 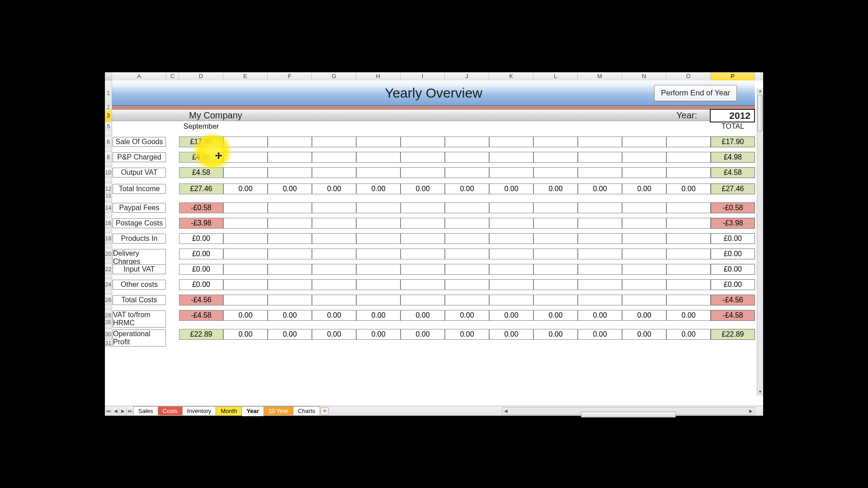 I want to click on row-number: 16, so click(x=108, y=223).